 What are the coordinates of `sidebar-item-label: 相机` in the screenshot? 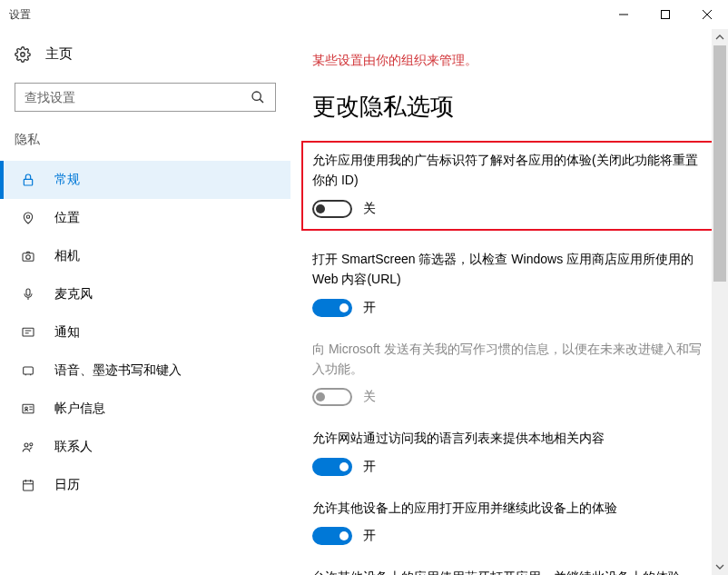 It's located at (67, 256).